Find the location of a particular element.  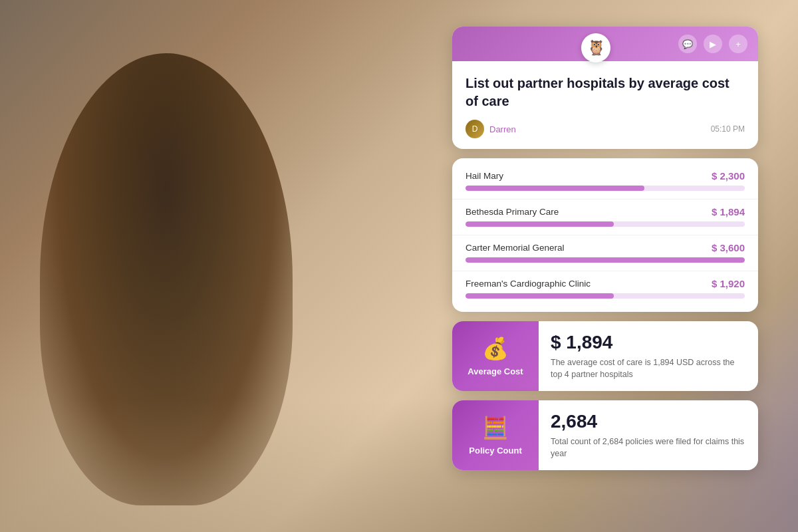

user-name: Darren is located at coordinates (503, 129).